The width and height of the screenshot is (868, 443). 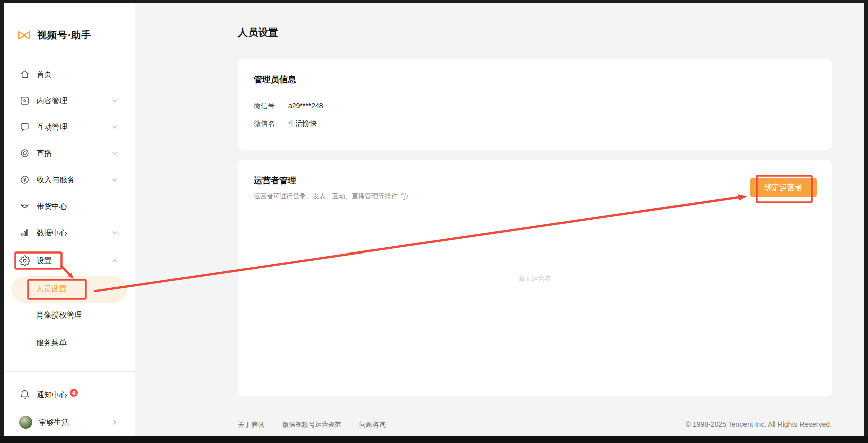 I want to click on sidebar-item-settings: 设置, so click(x=69, y=261).